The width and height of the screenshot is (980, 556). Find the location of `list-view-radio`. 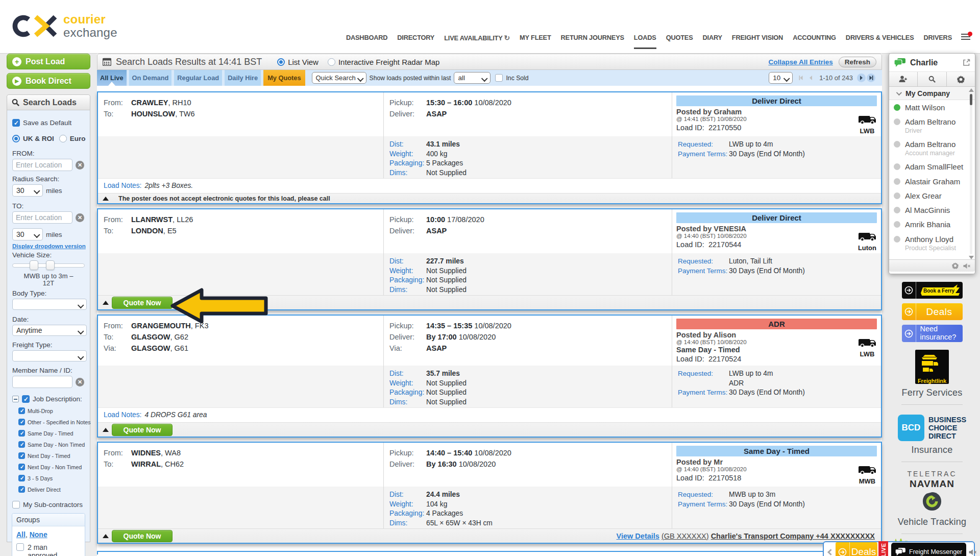

list-view-radio is located at coordinates (281, 62).